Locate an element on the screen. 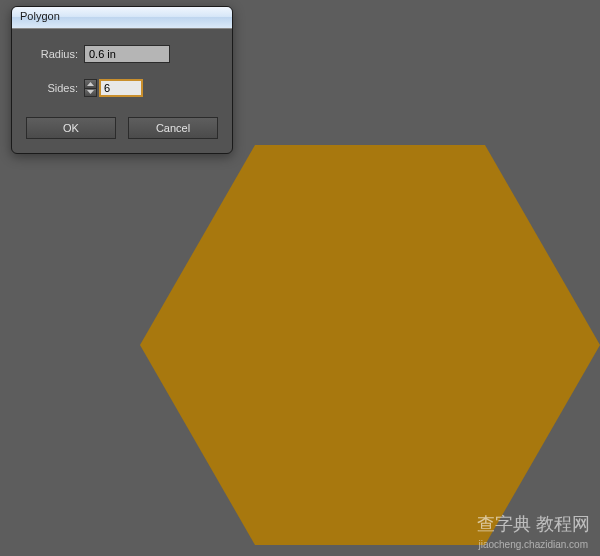 Image resolution: width=600 pixels, height=556 pixels. ok-button: OK is located at coordinates (71, 128).